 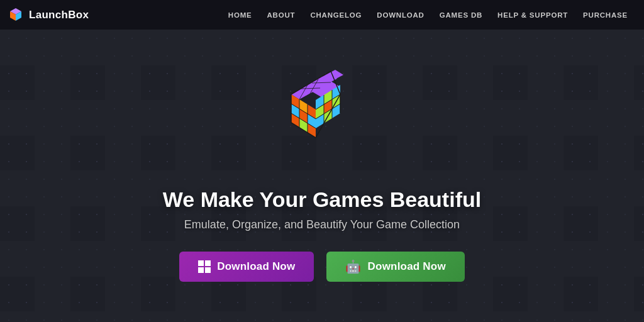 I want to click on hero-subtitle: Emulate, Organize, and Beautify Your Gam…, so click(x=322, y=225).